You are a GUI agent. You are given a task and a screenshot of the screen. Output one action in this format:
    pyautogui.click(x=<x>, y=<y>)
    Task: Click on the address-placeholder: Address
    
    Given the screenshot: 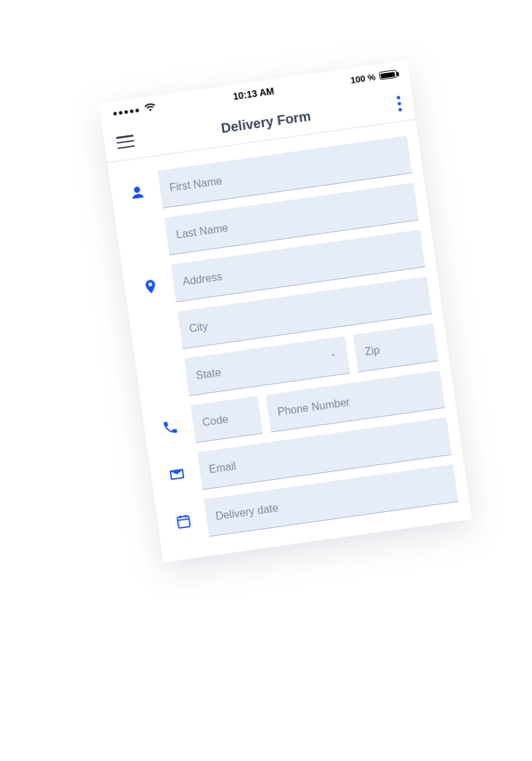 What is the action you would take?
    pyautogui.click(x=203, y=280)
    